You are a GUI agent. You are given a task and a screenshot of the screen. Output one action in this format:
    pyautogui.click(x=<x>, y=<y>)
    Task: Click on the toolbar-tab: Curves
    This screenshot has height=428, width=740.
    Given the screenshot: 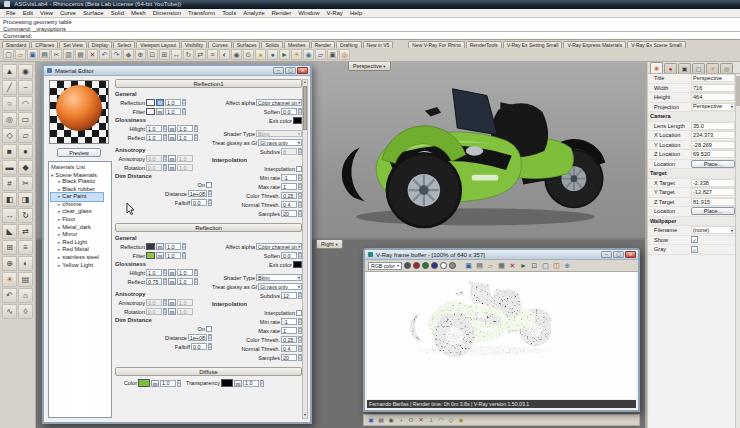 What is the action you would take?
    pyautogui.click(x=220, y=44)
    